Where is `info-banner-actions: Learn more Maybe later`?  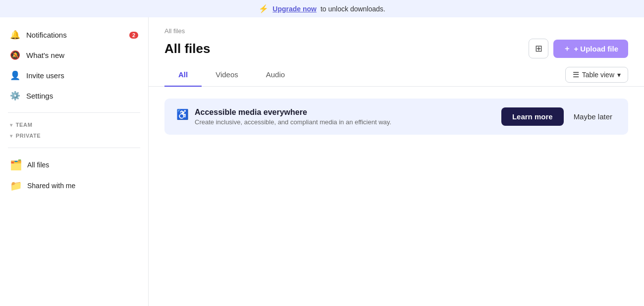 info-banner-actions: Learn more Maybe later is located at coordinates (559, 117).